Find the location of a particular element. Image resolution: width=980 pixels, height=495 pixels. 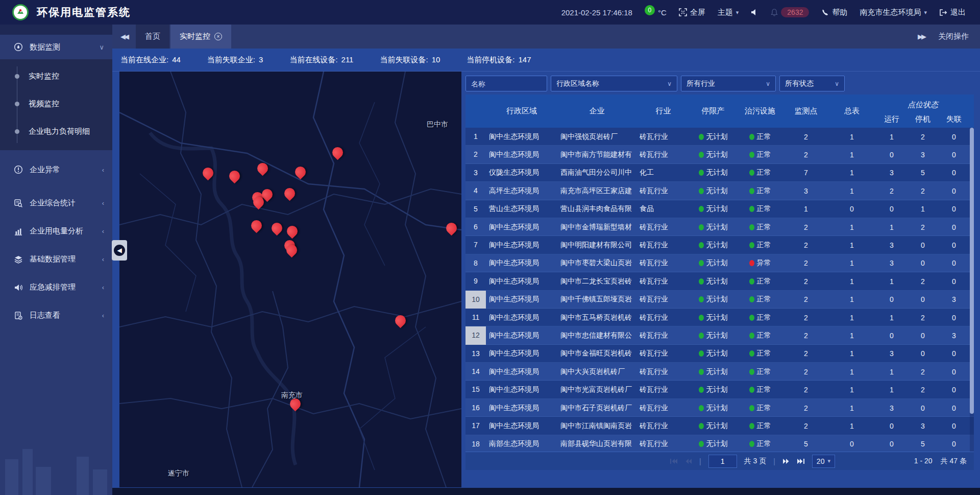

cell-company: 阆中明阳建材有限公司 is located at coordinates (597, 245).